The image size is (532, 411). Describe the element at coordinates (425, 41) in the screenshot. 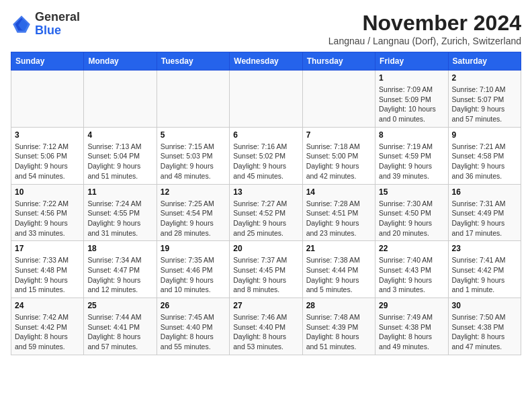

I see `location: Langnau / Langnau (Dorf), Zurich, Switze…` at that location.